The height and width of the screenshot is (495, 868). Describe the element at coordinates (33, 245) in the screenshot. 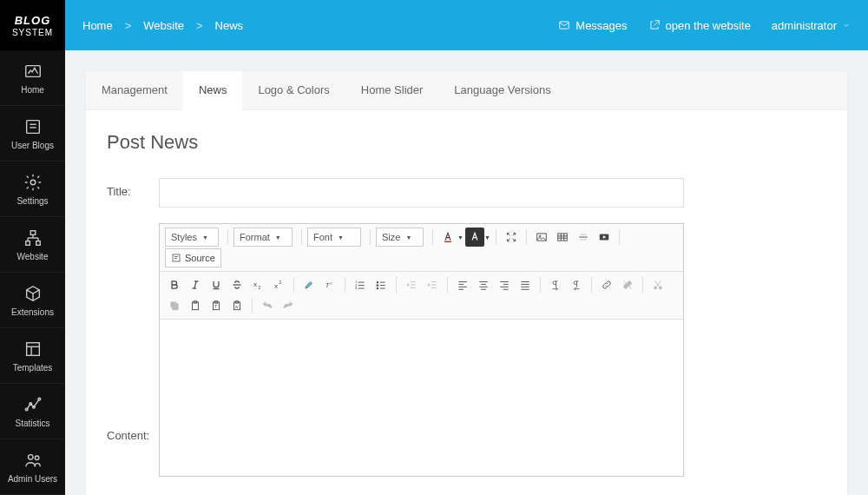

I see `sidebar-item-website: Website` at that location.